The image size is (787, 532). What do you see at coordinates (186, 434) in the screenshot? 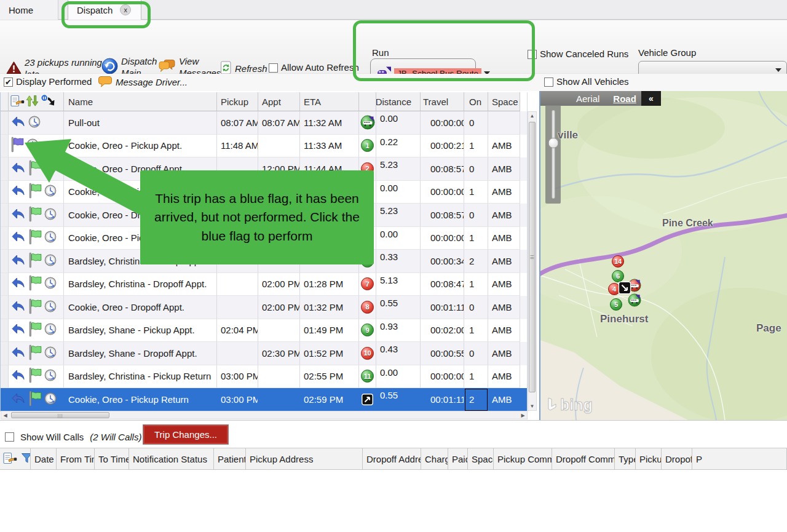
I see `trip-changes-button: Trip Changes...` at bounding box center [186, 434].